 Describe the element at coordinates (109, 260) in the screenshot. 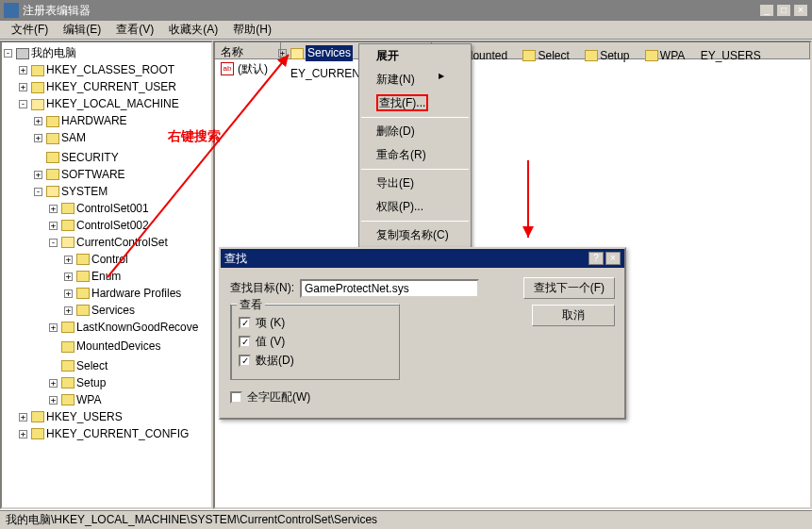

I see `tree-label: Control` at that location.